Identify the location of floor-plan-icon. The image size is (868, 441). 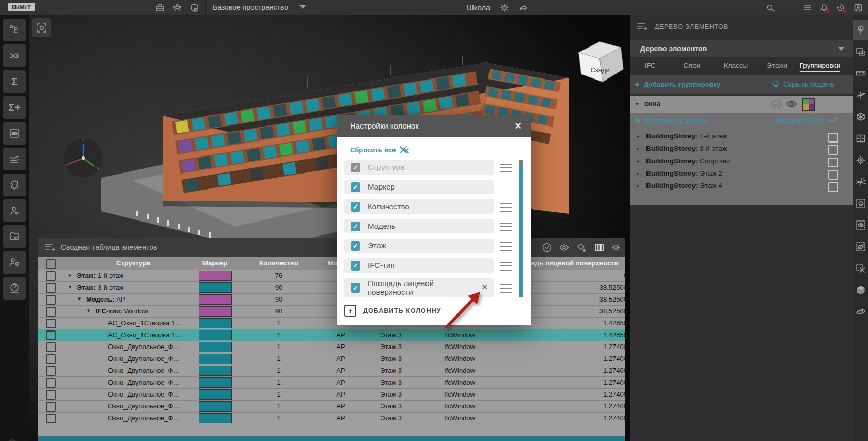
(860, 138).